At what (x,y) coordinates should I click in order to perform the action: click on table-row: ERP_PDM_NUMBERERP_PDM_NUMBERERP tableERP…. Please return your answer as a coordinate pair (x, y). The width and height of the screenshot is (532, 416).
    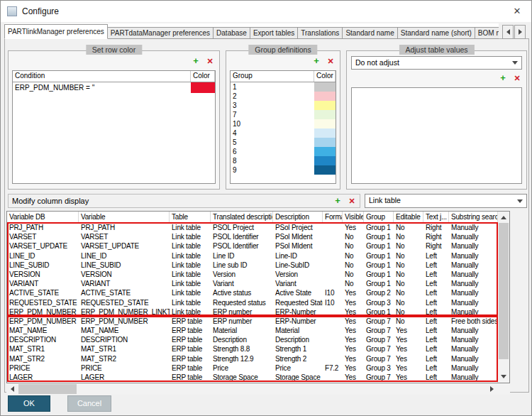
    Looking at the image, I should click on (253, 321).